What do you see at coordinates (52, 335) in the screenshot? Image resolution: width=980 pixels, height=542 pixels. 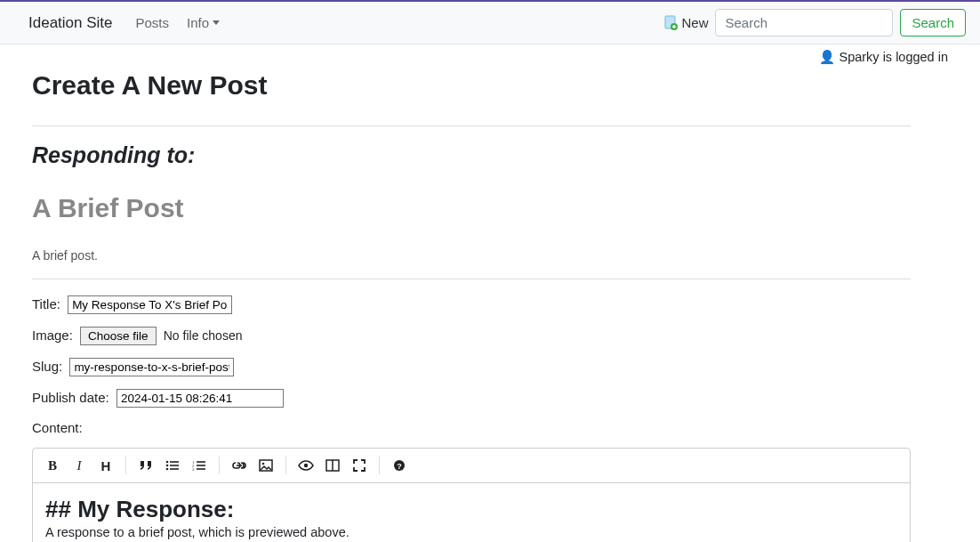 I see `image-label: Image:` at bounding box center [52, 335].